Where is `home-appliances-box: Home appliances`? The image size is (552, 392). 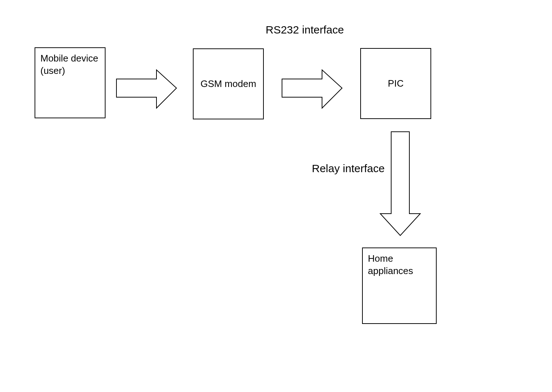 home-appliances-box: Home appliances is located at coordinates (400, 286).